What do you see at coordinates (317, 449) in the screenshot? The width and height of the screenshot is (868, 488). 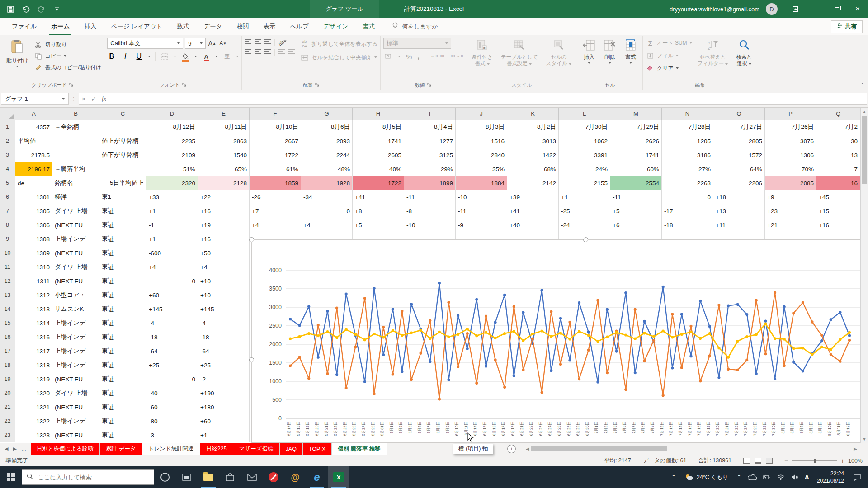 I see `sheet-tab-TOPIX: TOPIX` at bounding box center [317, 449].